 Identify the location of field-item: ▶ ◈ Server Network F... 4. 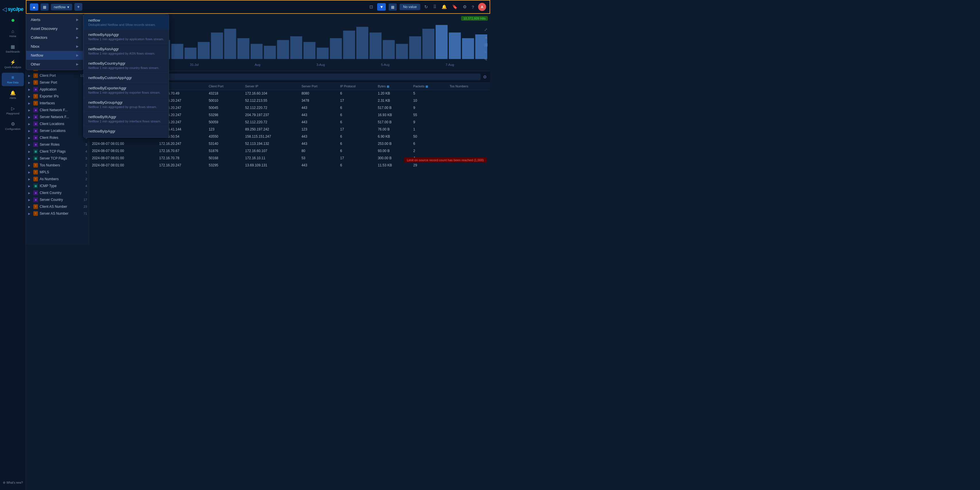
(57, 117).